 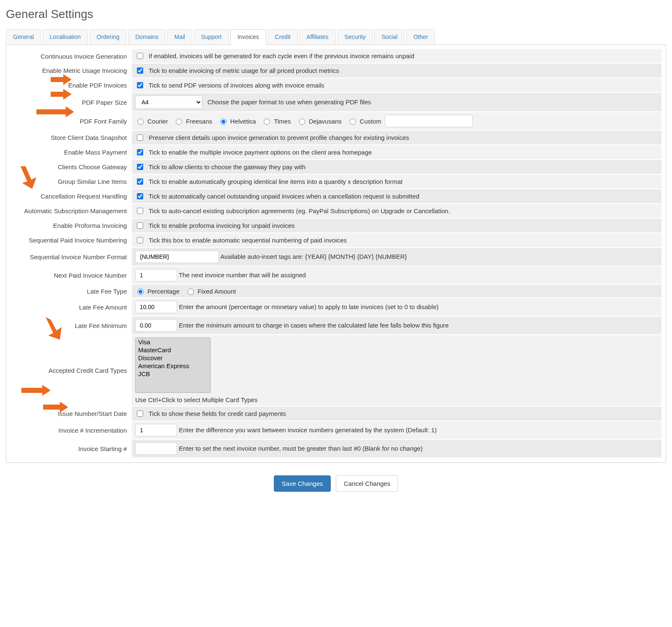 What do you see at coordinates (140, 167) in the screenshot?
I see `checkbox-choose-gateway` at bounding box center [140, 167].